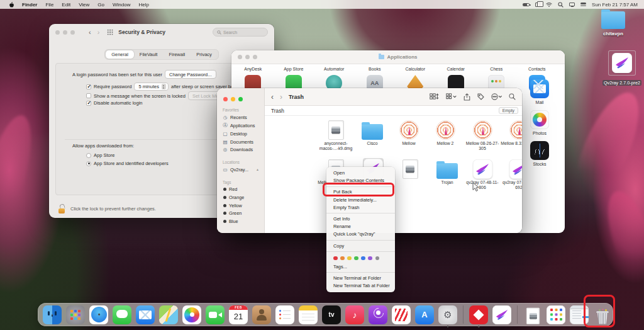 The image size is (644, 330). Describe the element at coordinates (215, 315) in the screenshot. I see `dock-facetime` at that location.